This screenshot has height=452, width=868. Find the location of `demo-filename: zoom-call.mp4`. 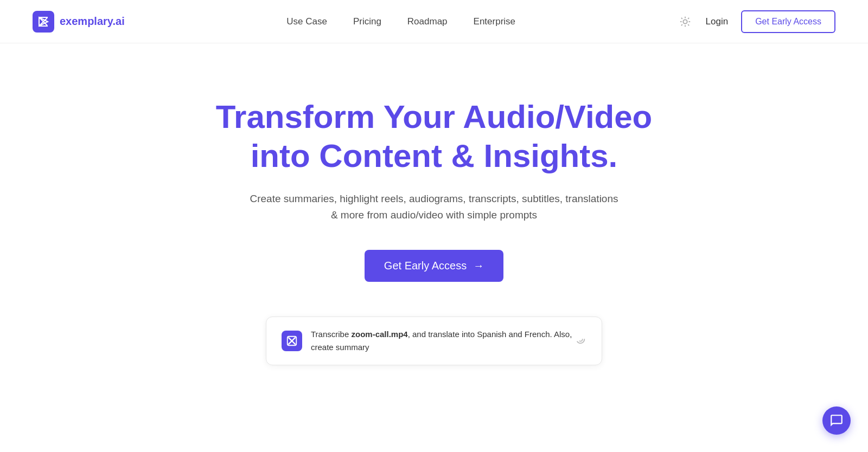

demo-filename: zoom-call.mp4 is located at coordinates (379, 334).